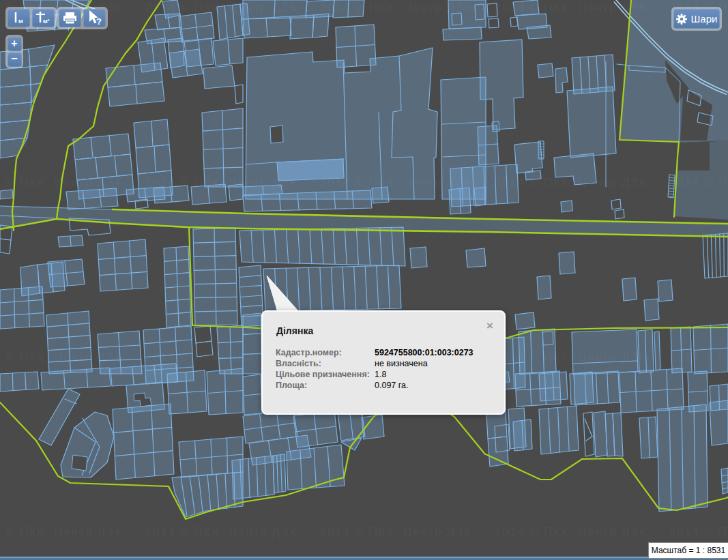  Describe the element at coordinates (46, 22) in the screenshot. I see `svg-text: М²` at that location.